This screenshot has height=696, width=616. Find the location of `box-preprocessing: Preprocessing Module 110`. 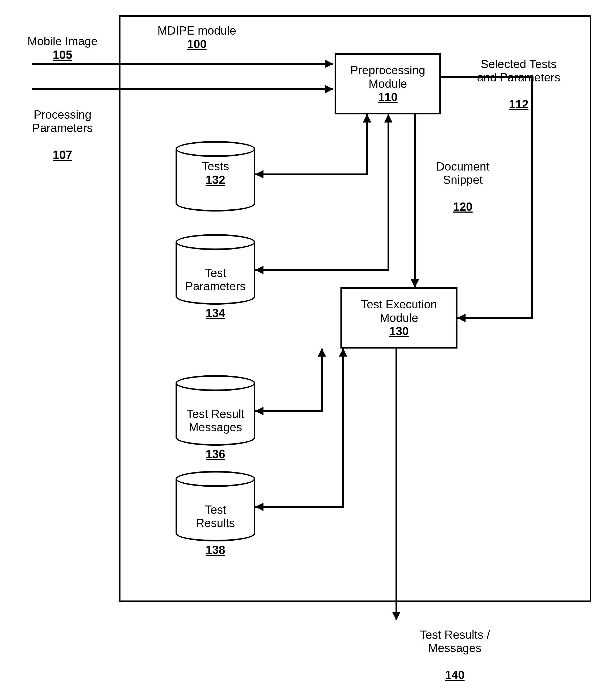

box-preprocessing: Preprocessing Module 110 is located at coordinates (388, 84).